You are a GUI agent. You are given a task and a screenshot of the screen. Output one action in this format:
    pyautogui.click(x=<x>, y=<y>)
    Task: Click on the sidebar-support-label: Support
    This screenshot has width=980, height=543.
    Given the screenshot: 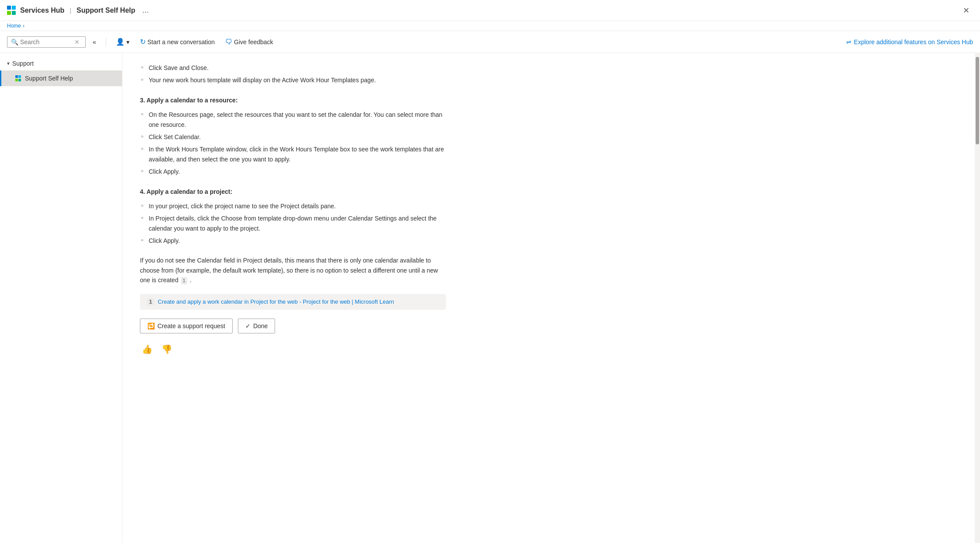 What is the action you would take?
    pyautogui.click(x=23, y=63)
    